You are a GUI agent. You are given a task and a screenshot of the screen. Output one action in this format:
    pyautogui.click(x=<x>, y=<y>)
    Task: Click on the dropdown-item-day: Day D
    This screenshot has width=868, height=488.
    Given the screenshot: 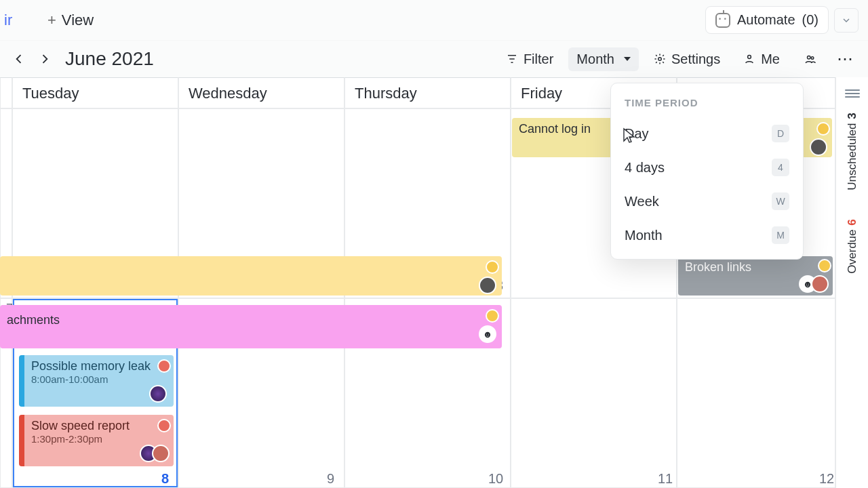 What is the action you would take?
    pyautogui.click(x=707, y=134)
    